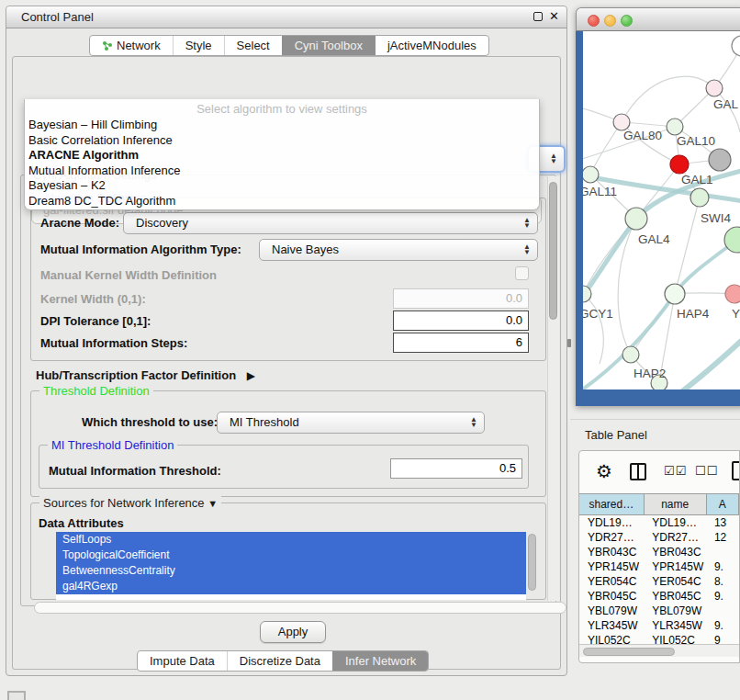 The height and width of the screenshot is (700, 740). What do you see at coordinates (282, 110) in the screenshot?
I see `algorithm-popup-prompt: Select algorithm to view settings` at bounding box center [282, 110].